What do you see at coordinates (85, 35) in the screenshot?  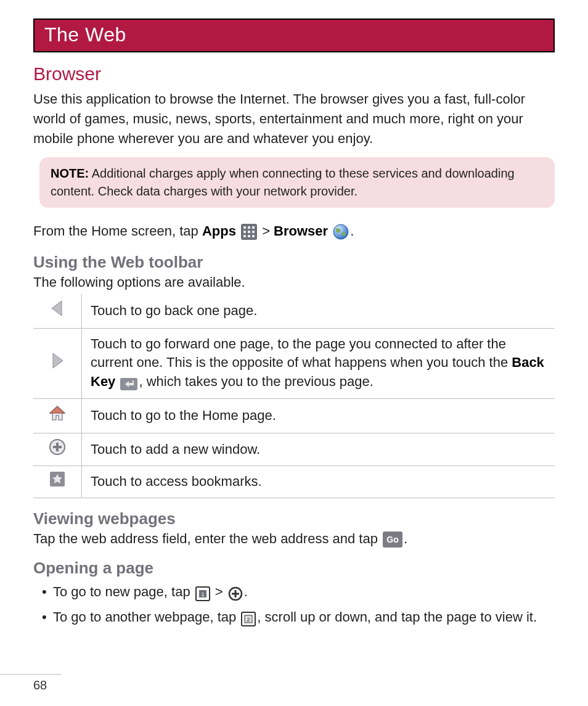 I see `chapter-title: The Web` at bounding box center [85, 35].